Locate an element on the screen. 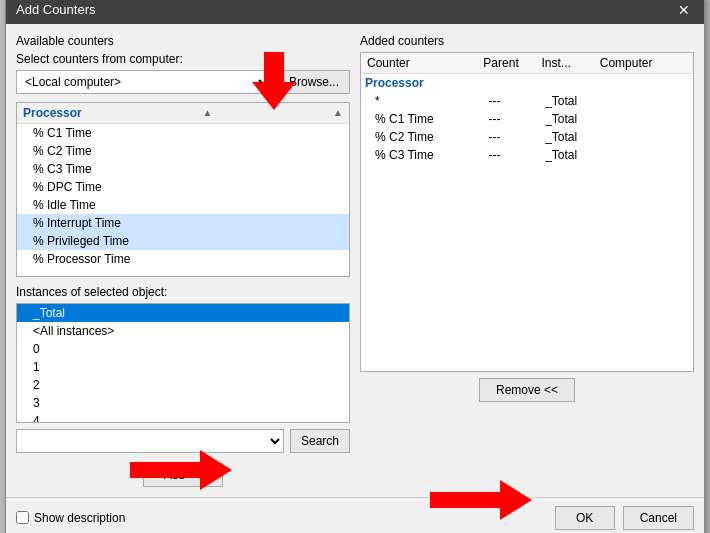 Image resolution: width=710 pixels, height=533 pixels. available-counters-label: Available counters is located at coordinates (183, 41).